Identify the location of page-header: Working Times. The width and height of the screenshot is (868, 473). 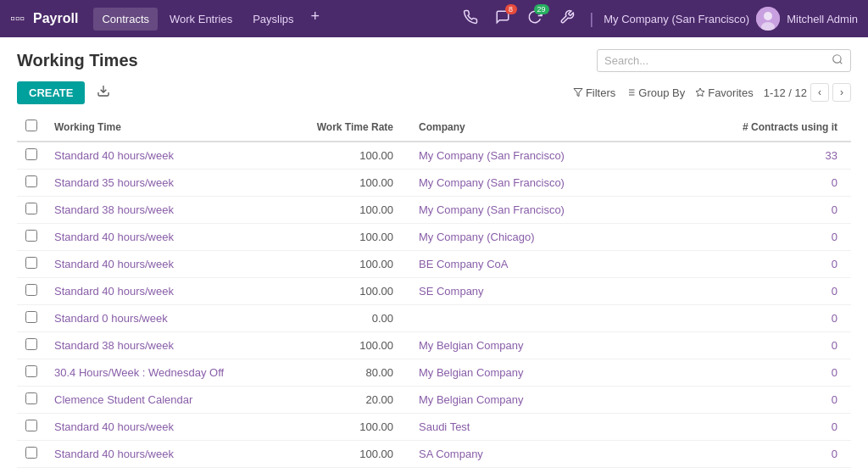
(434, 54).